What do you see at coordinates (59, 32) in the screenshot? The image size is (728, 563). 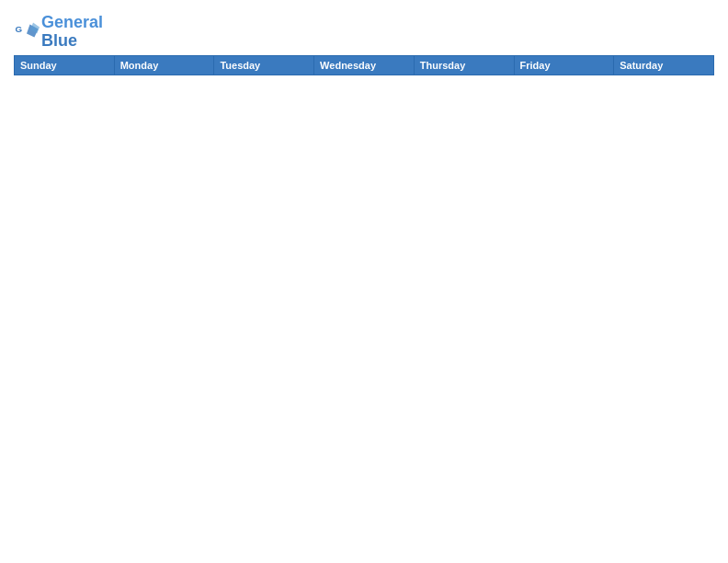 I see `logo: G General Blue` at bounding box center [59, 32].